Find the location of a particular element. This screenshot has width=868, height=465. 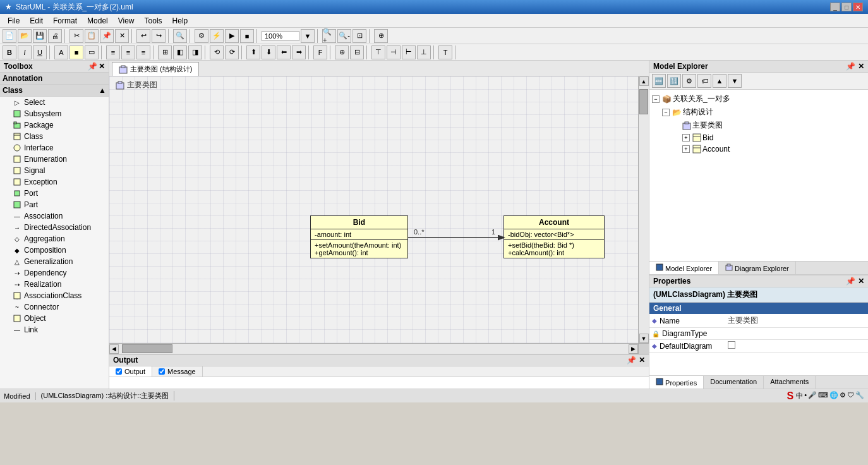

tb-btn-3: ▶ is located at coordinates (232, 36).